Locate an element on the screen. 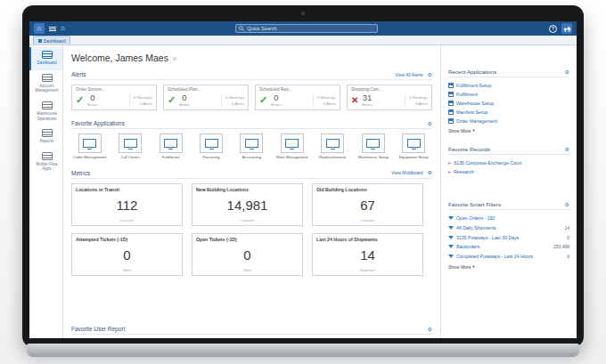  recent-applications-settings-icon: ⚙ is located at coordinates (567, 72).